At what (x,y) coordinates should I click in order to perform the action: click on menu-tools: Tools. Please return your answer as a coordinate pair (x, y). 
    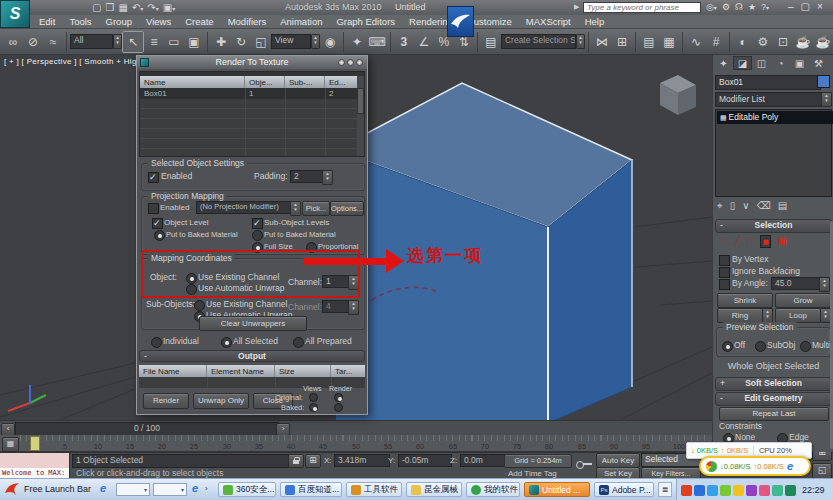
    Looking at the image, I should click on (80, 22).